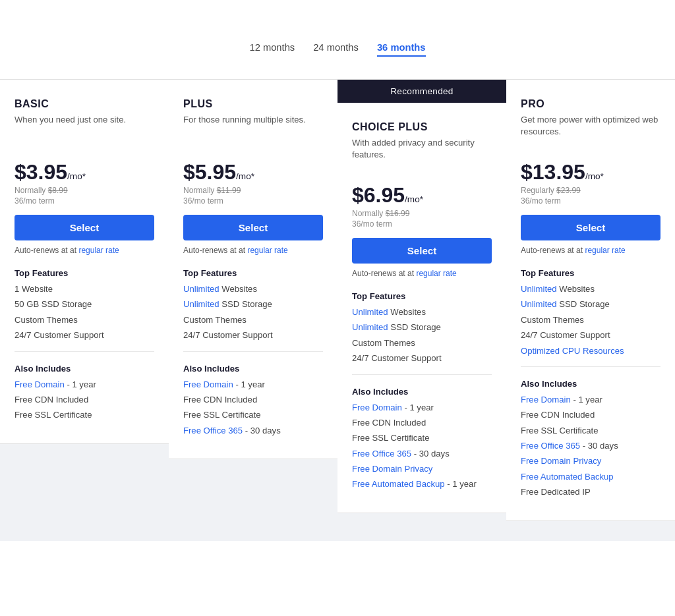  I want to click on page-header: 12 months24 months36 months, so click(338, 40).